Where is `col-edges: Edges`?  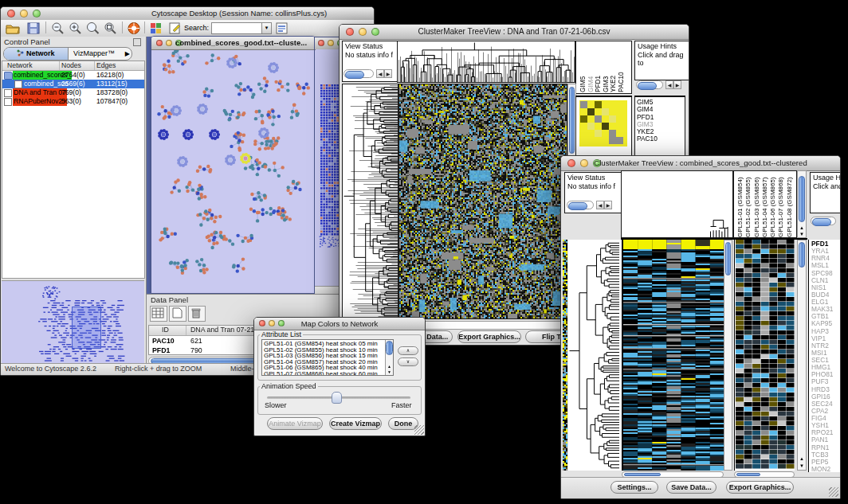
col-edges: Edges is located at coordinates (106, 65).